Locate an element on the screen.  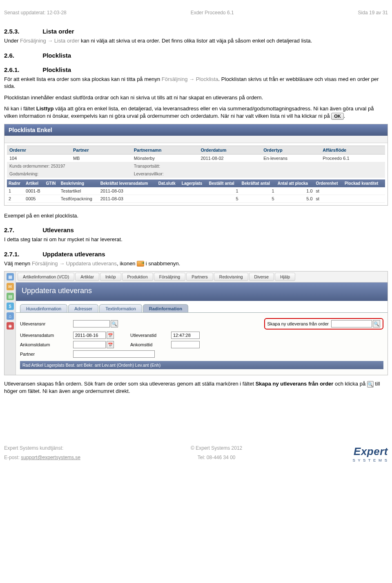
label-utleveransnr: Utleveransnr is located at coordinates (47, 324).